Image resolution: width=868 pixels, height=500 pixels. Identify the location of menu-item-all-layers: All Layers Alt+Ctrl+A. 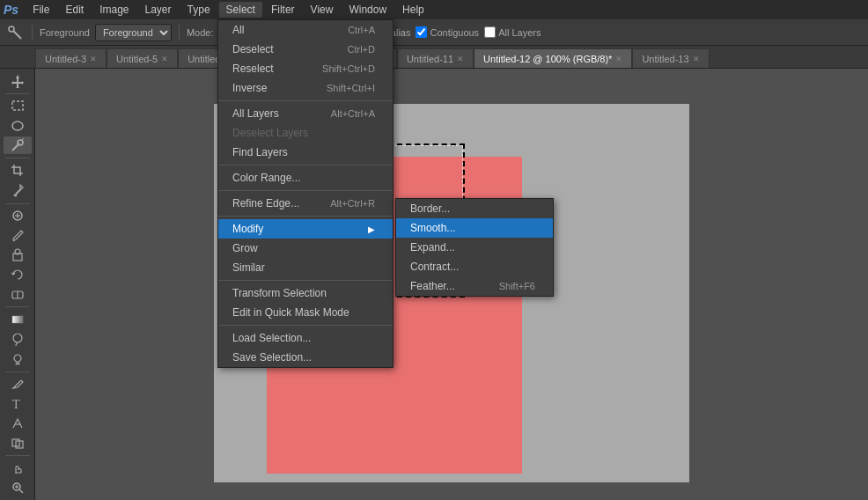
(305, 114).